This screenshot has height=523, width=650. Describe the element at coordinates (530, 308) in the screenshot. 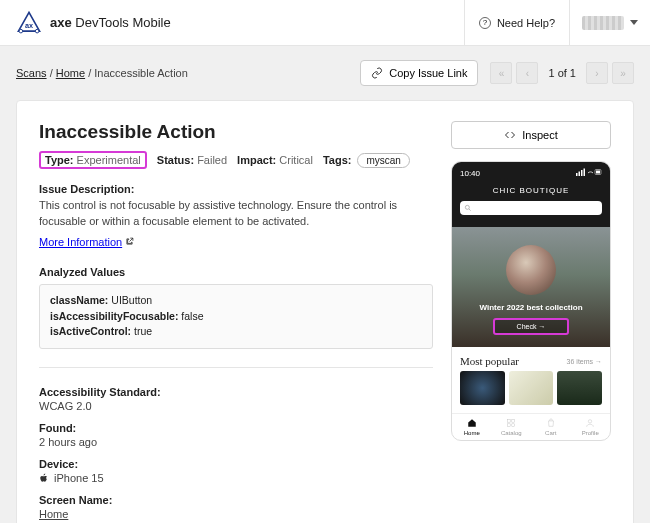

I see `preview-hero-text: Winter 2022 best collection` at that location.